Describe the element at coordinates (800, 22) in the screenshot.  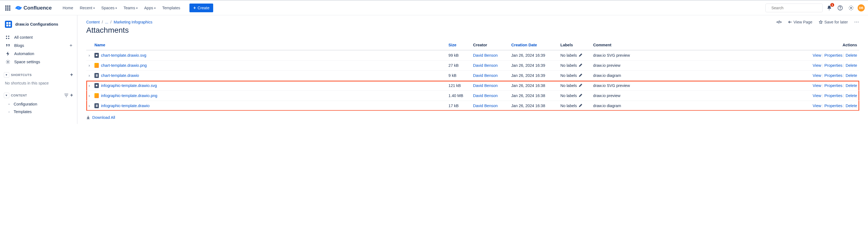
I see `view-page-button: View Page` at that location.